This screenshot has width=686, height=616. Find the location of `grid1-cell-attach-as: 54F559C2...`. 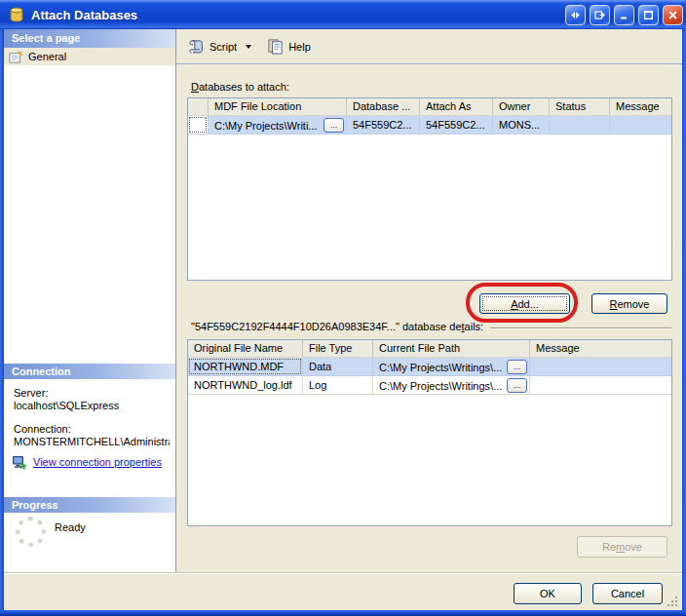

grid1-cell-attach-as: 54F559C2... is located at coordinates (456, 125).